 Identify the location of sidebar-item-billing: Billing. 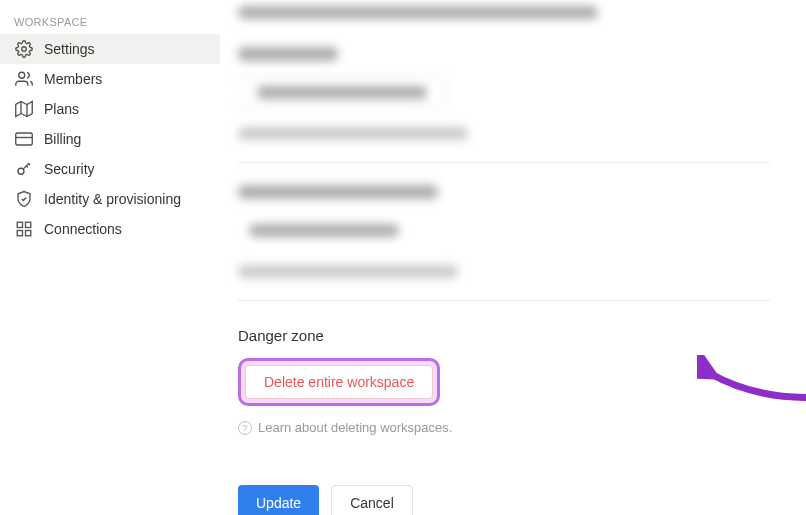
(110, 139).